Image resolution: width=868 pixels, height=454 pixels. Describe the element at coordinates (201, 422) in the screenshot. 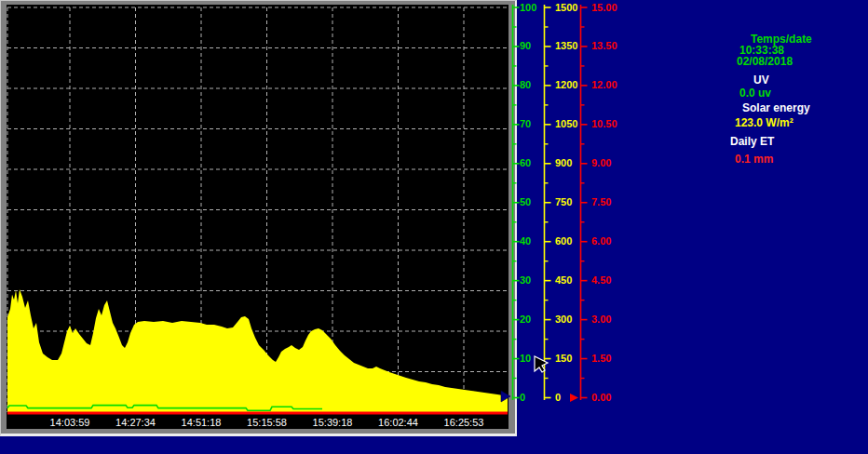

I see `time-axis-label: 14:51:18` at that location.